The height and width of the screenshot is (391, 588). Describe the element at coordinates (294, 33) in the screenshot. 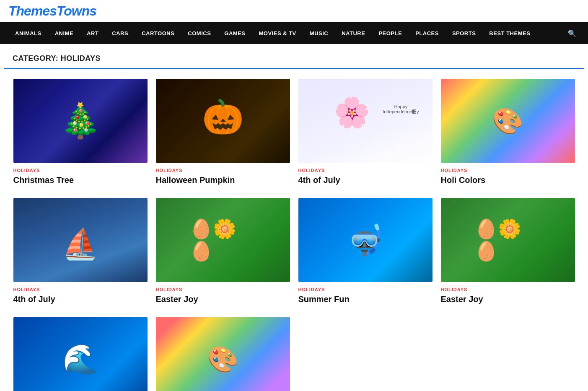

I see `main-nav: ANIMALSANIMEARTCARSCARTOONSCOMICSGAMESMO…` at that location.